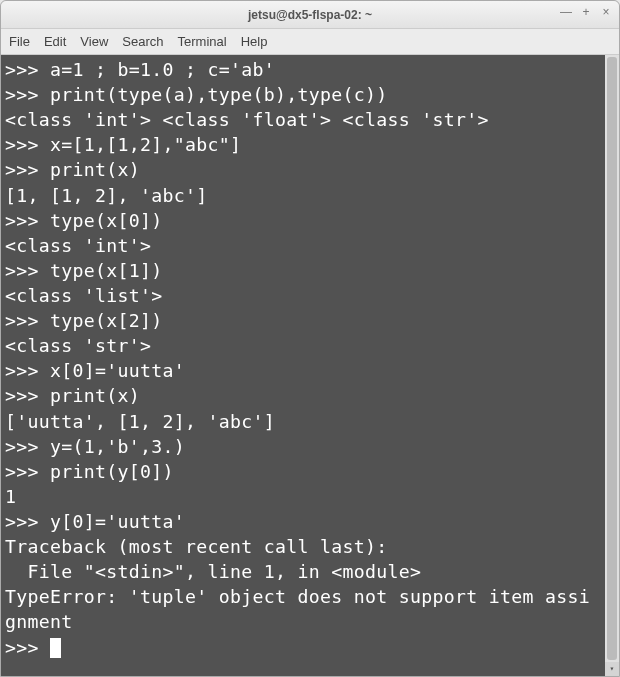 This screenshot has width=620, height=677. Describe the element at coordinates (586, 12) in the screenshot. I see `window-controls: — + ×` at that location.